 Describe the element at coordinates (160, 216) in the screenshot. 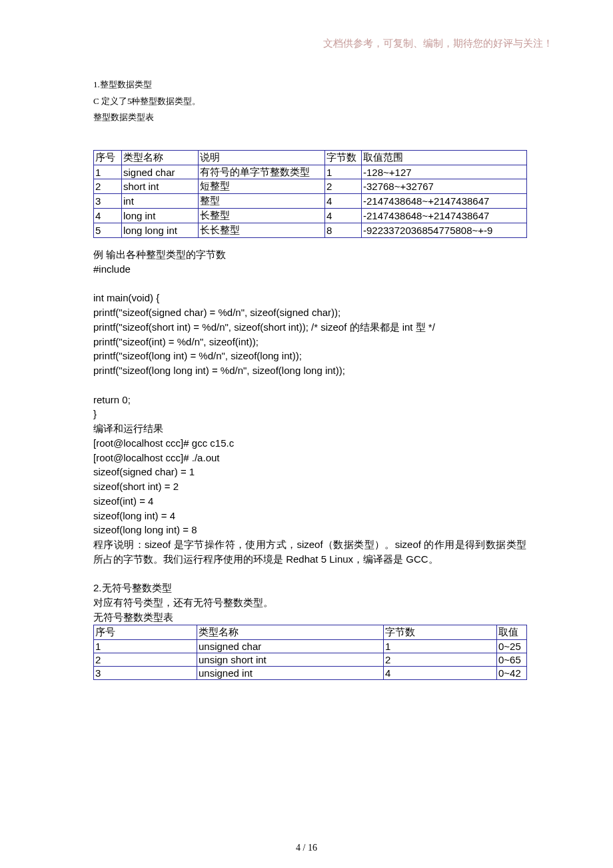

I see `cell: long int` at that location.